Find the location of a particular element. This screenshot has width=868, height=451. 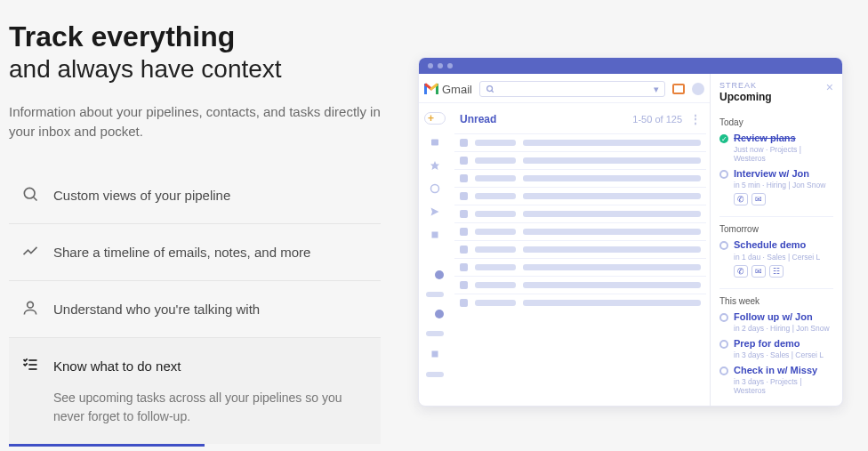

streak-brand: STREAK is located at coordinates (745, 85).